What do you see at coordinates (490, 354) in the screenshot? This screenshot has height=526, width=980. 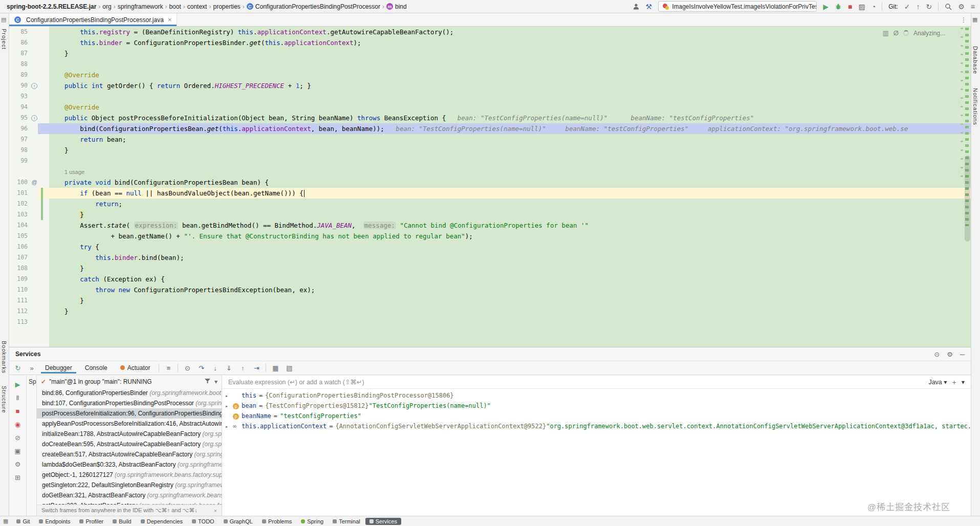 I see `services-header: Services ⊙ ⚙ ─` at bounding box center [490, 354].